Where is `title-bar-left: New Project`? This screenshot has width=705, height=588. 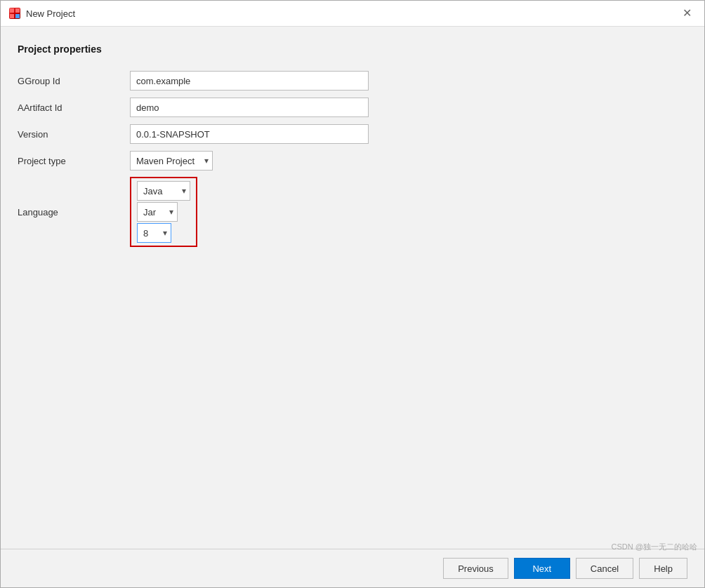 title-bar-left: New Project is located at coordinates (42, 13).